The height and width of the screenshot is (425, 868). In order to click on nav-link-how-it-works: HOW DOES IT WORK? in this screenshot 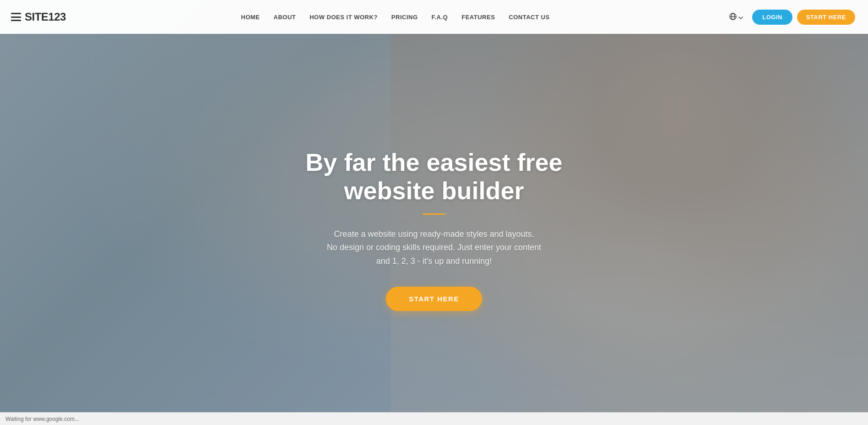, I will do `click(343, 17)`.